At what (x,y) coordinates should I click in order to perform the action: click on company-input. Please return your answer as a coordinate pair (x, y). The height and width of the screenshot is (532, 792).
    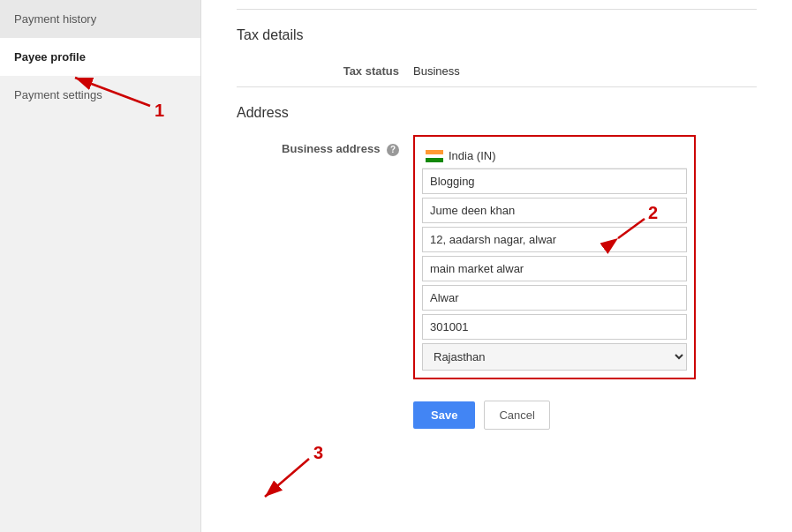
    Looking at the image, I should click on (554, 182).